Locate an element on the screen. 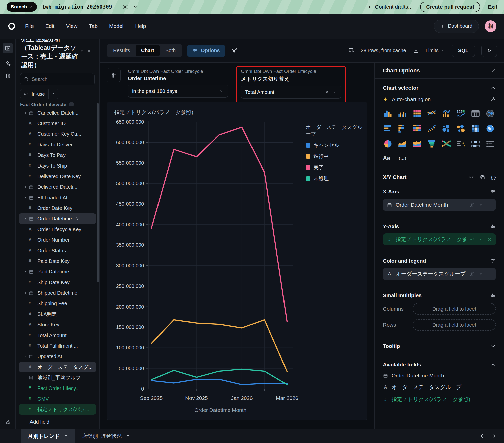 The height and width of the screenshot is (443, 504). chart-type-sankey is located at coordinates (446, 144).